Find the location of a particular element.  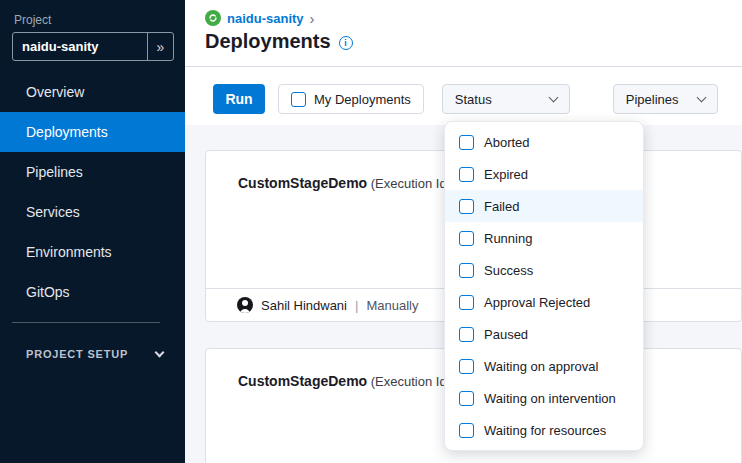

status-option: Running is located at coordinates (544, 238).